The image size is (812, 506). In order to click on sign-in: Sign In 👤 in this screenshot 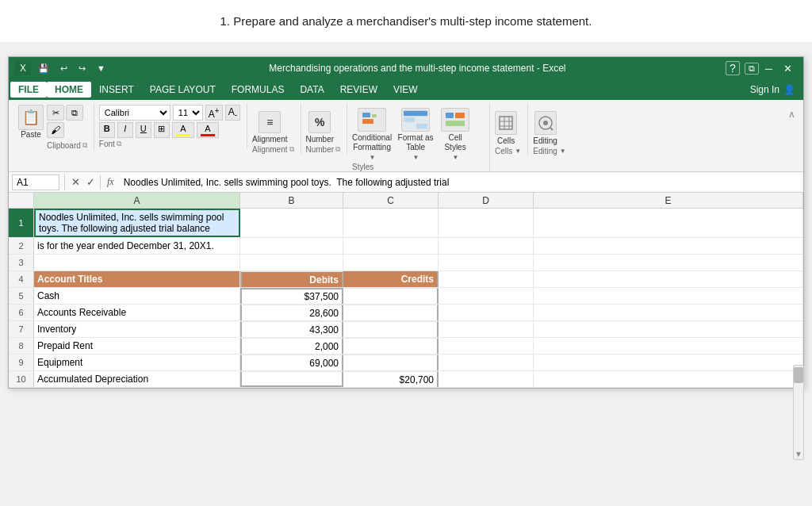, I will do `click(777, 90)`.